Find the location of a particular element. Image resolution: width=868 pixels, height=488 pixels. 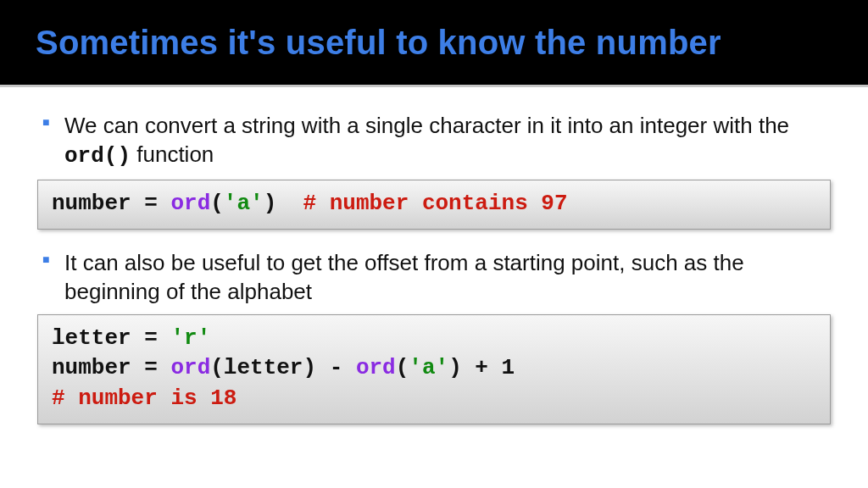

bullet-list: It can also be useful to get the offset … is located at coordinates (434, 278).